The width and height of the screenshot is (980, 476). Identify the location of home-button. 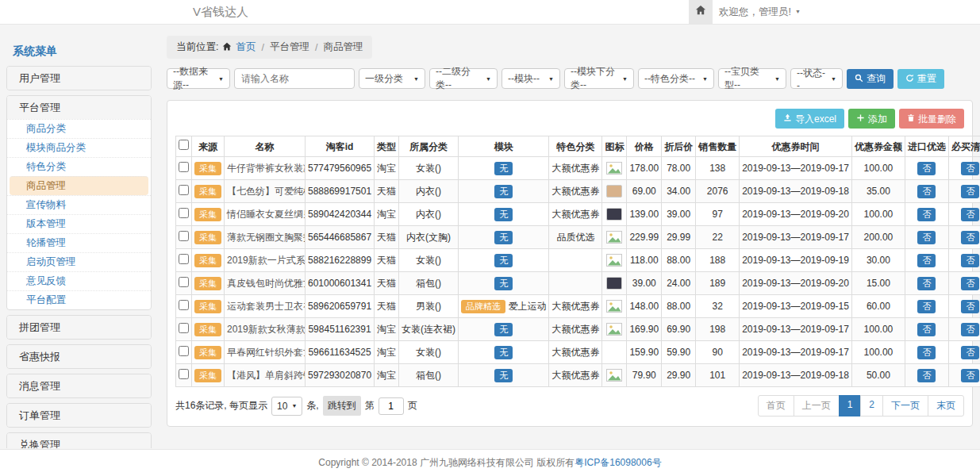
(701, 12).